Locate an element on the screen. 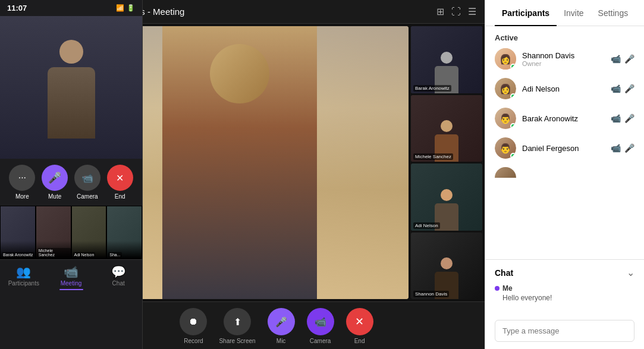 This screenshot has width=644, height=349. chat-input is located at coordinates (565, 331).